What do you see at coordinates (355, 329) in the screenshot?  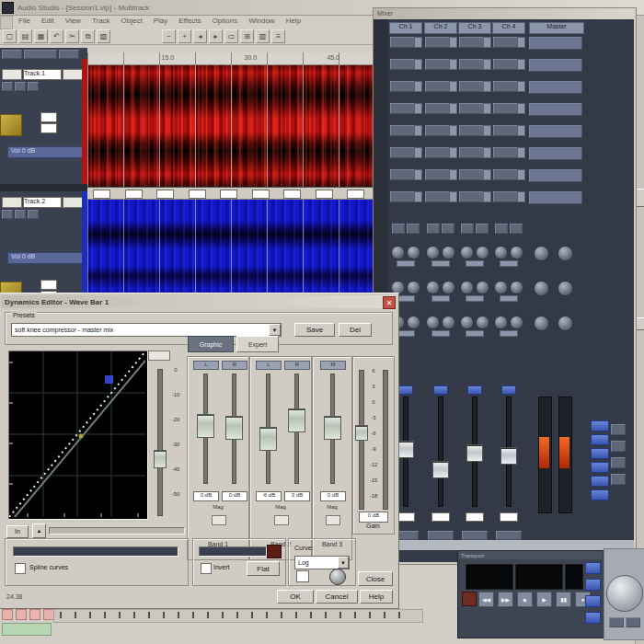 I see `preset-del-button: Del` at bounding box center [355, 329].